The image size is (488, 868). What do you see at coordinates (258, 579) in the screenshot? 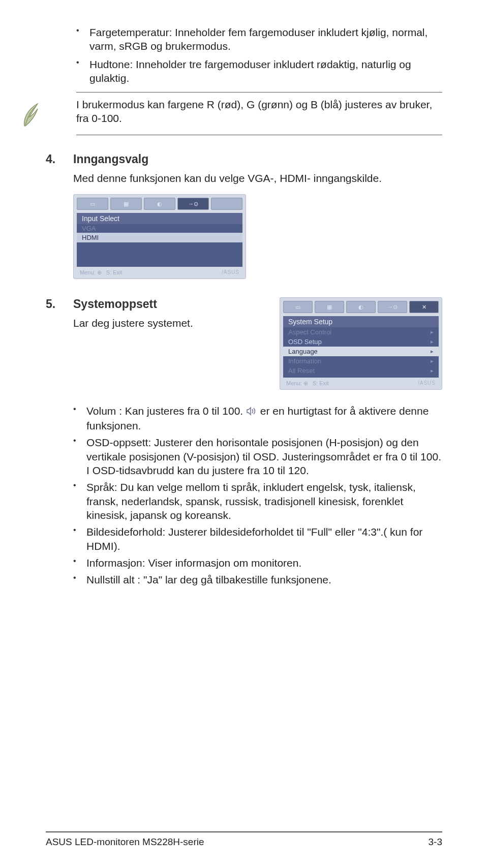
I see `list-item: • Nullstill alt : "Ja" lar deg gå tilbak…` at bounding box center [258, 579].